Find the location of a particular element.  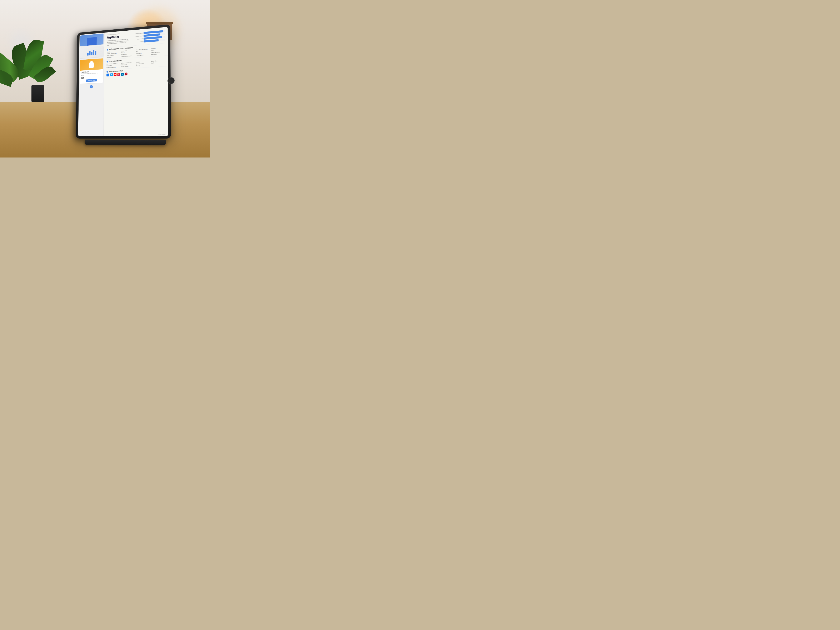

price-value: 99€ is located at coordinates (83, 78).